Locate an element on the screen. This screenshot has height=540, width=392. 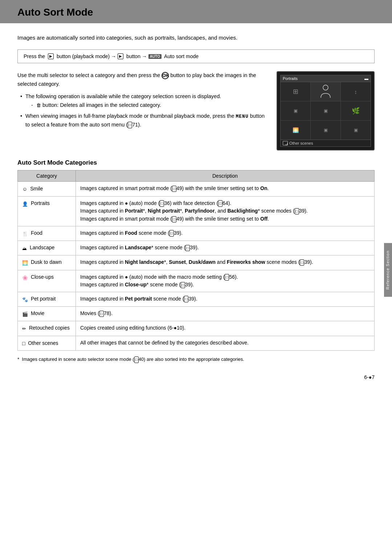
usage-text: Use the multi selector to select a categ… is located at coordinates (143, 111).